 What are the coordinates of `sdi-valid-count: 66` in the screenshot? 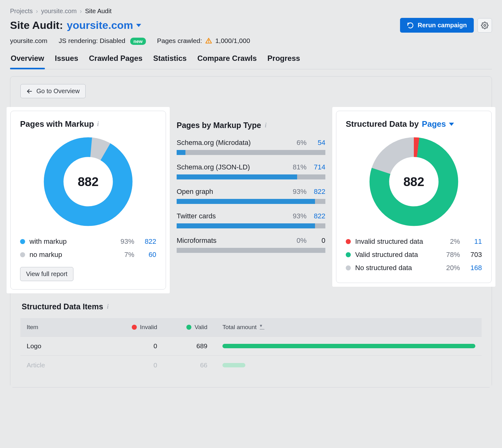 It's located at (190, 365).